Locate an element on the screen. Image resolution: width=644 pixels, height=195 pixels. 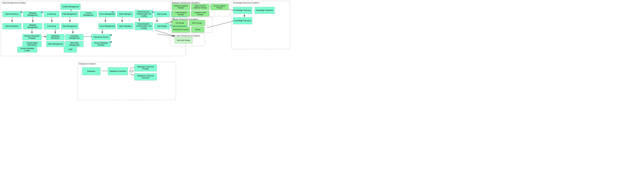
dataspace-connector-node: Dataspace Connector is located at coordinates (118, 71).